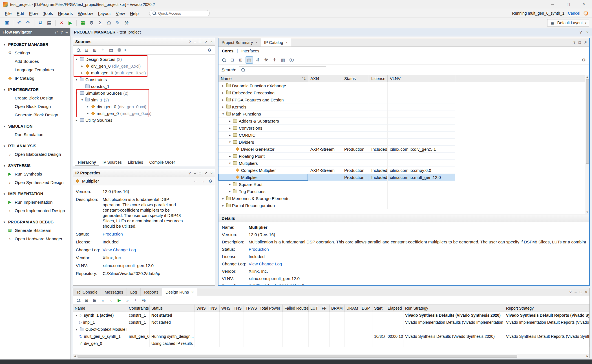 The width and height of the screenshot is (592, 364). What do you see at coordinates (35, 154) in the screenshot?
I see `flow-item-open-elaborated-design: ›Open Elaborated Design` at bounding box center [35, 154].